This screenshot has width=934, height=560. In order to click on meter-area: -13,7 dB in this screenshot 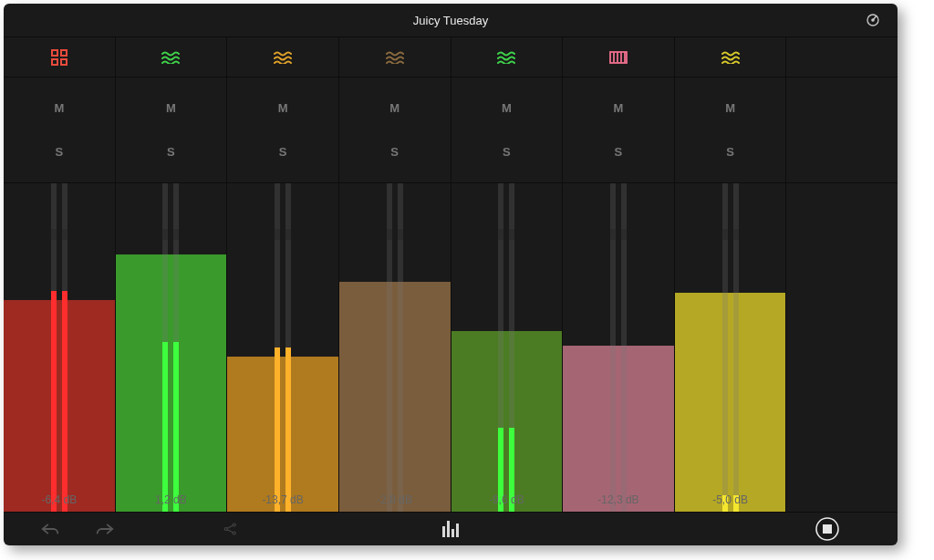, I will do `click(283, 347)`.